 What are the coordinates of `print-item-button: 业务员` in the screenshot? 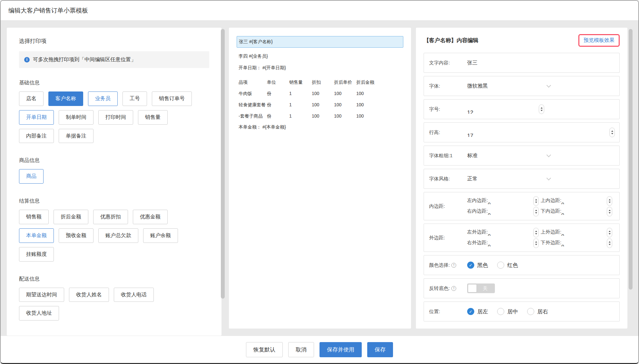 It's located at (103, 99).